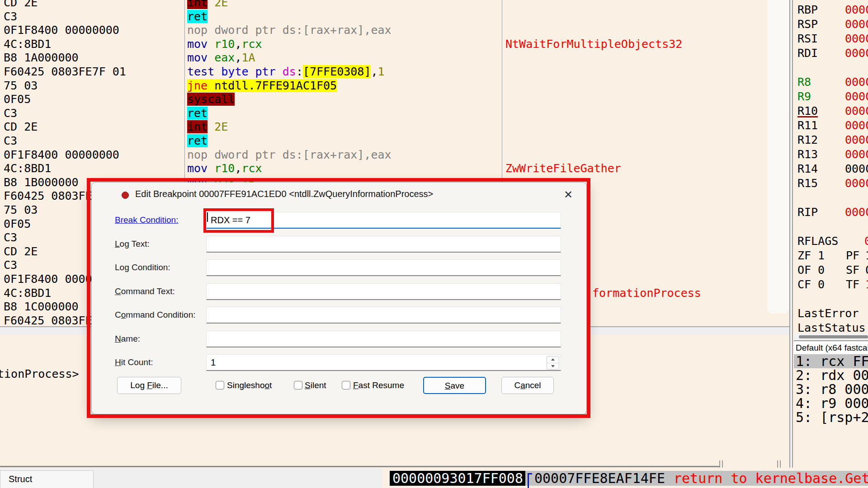 The height and width of the screenshot is (488, 868). Describe the element at coordinates (286, 71) in the screenshot. I see `instruction-cell: test byte ptr ds:[7FFE0308],1` at that location.